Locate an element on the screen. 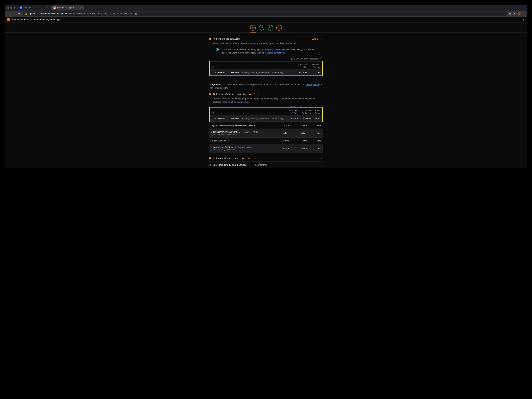 This screenshot has width=532, height=399. url-host: lighthouse-dot-webdotdevsite.appspot.com is located at coordinates (49, 14).